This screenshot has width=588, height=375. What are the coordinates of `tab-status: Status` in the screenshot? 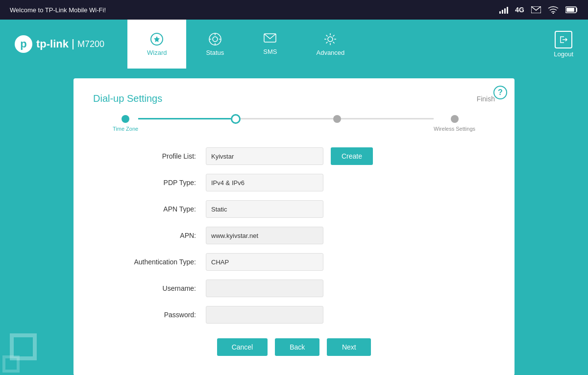 It's located at (215, 44).